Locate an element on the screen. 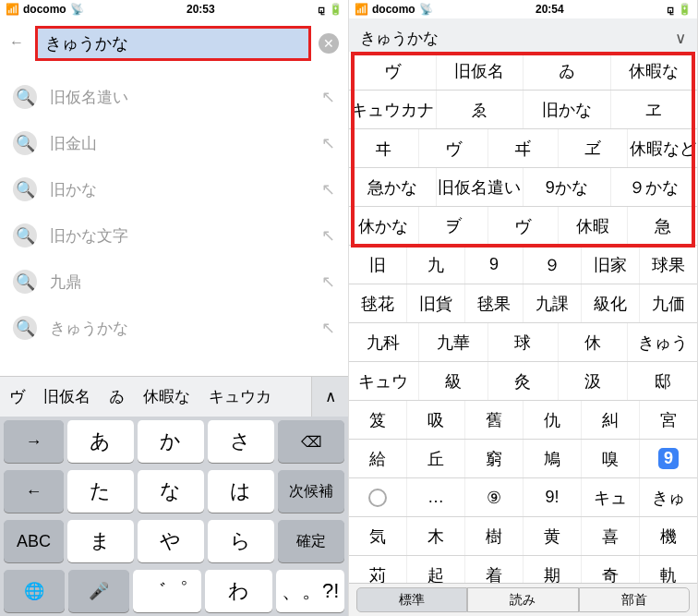 The height and width of the screenshot is (616, 698). candidate-cell: ヱ is located at coordinates (655, 109).